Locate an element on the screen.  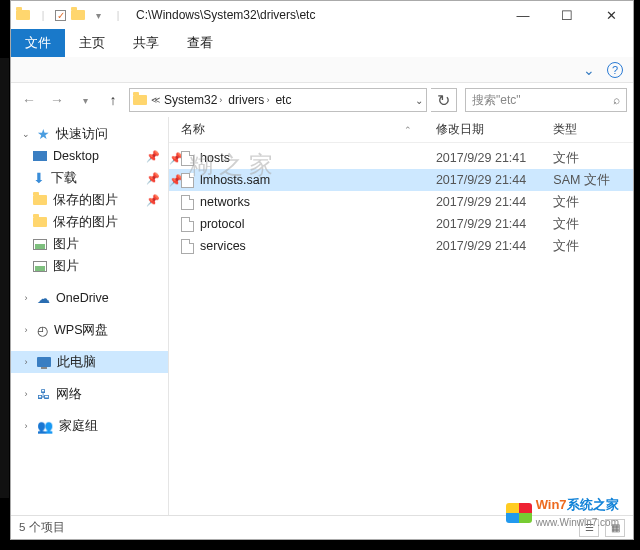
file-row: networks2017/9/29 21:44文件 is located at coordinates (401, 202).